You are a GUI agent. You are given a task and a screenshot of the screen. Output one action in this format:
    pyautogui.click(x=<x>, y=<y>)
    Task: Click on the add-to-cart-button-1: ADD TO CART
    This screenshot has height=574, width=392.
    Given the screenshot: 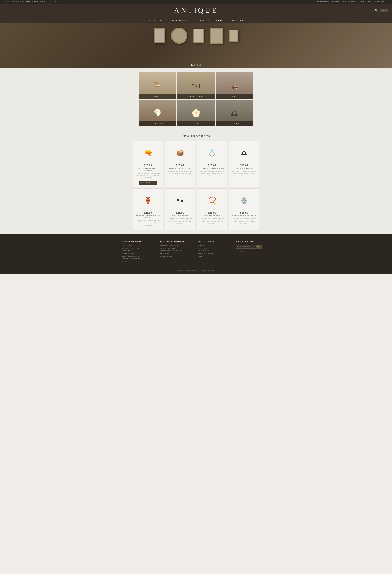 What is the action you would take?
    pyautogui.click(x=148, y=183)
    